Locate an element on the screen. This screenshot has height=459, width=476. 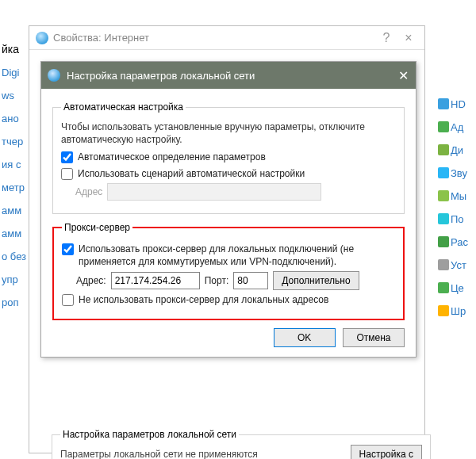
lan-settings-bottom-group: Настройка параметров локальной сети Пара… is located at coordinates (241, 444).